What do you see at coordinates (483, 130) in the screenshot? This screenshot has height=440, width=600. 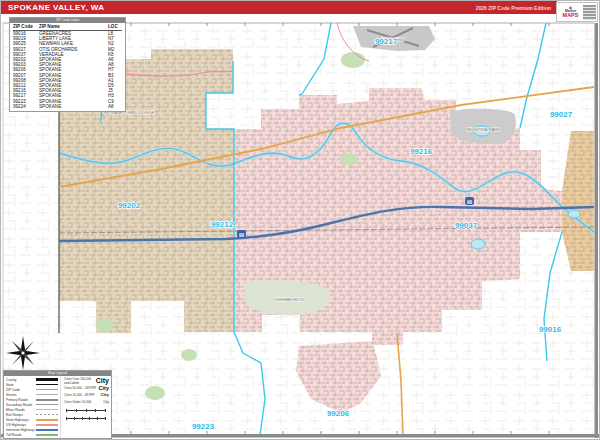 I see `place-label: INDUSTRIAL PARK` at bounding box center [483, 130].